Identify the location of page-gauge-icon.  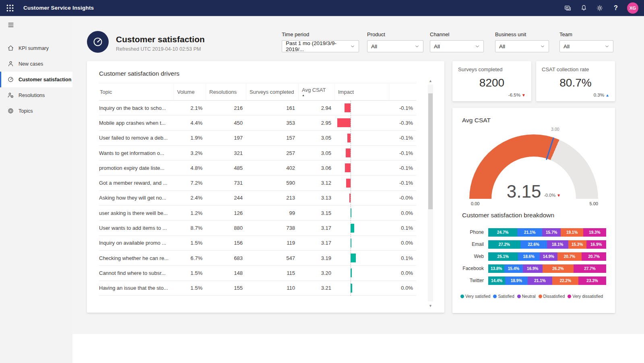
(98, 42).